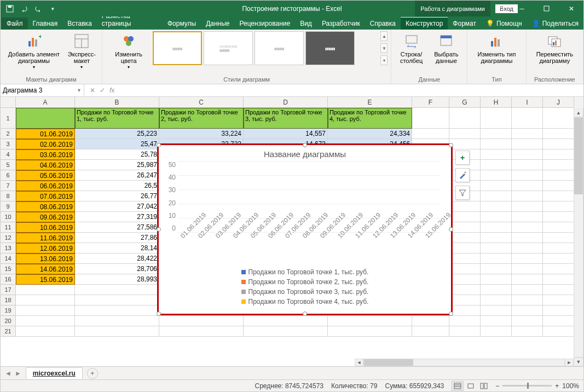 Image resolution: width=584 pixels, height=392 pixels. Describe the element at coordinates (8, 321) in the screenshot. I see `row-header: 20` at that location.